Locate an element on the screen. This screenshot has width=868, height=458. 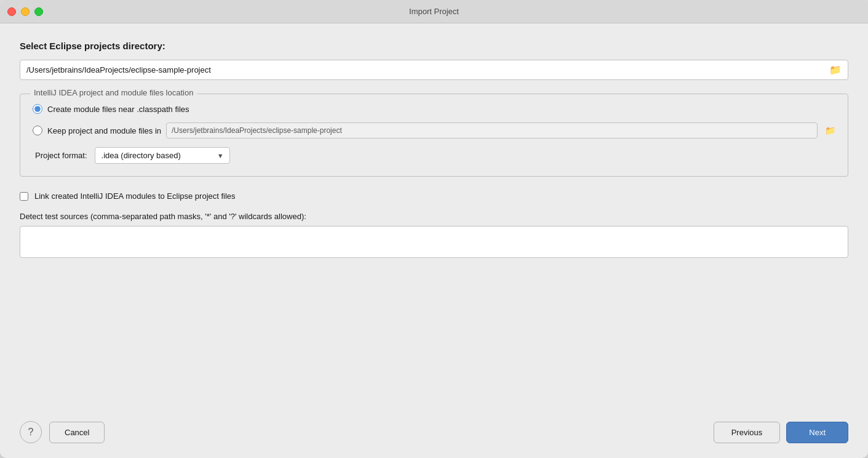
radio-classpath-label: Create module files near .classpath file… is located at coordinates (118, 110).